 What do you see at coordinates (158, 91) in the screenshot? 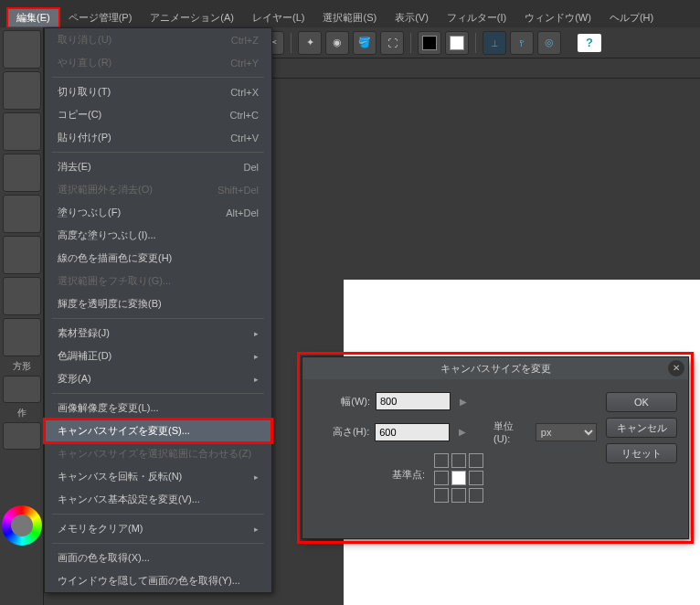
I see `mi-cut: 切り取り(T)Ctrl+X` at bounding box center [158, 91].